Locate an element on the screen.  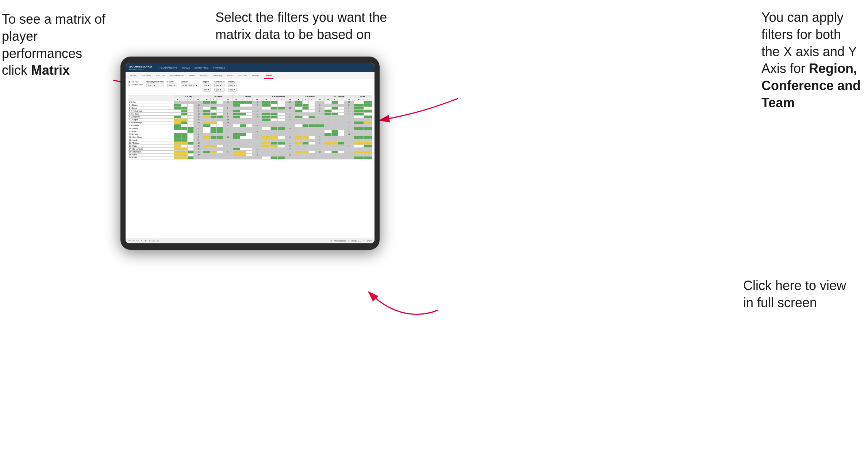
filter-region: Region N/A ▼ N/A ▼ is located at coordinates (207, 86).